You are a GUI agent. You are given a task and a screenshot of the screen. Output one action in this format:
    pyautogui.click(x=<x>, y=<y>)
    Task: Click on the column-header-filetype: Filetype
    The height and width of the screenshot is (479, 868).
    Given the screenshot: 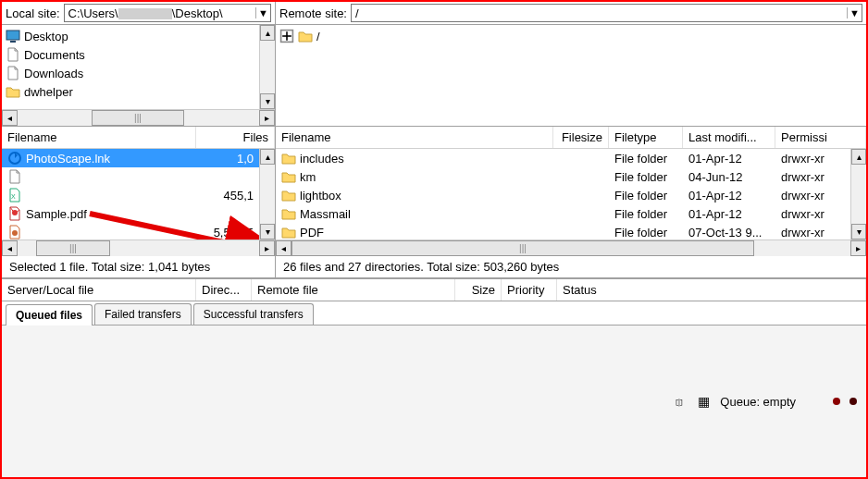 What is the action you would take?
    pyautogui.click(x=646, y=137)
    